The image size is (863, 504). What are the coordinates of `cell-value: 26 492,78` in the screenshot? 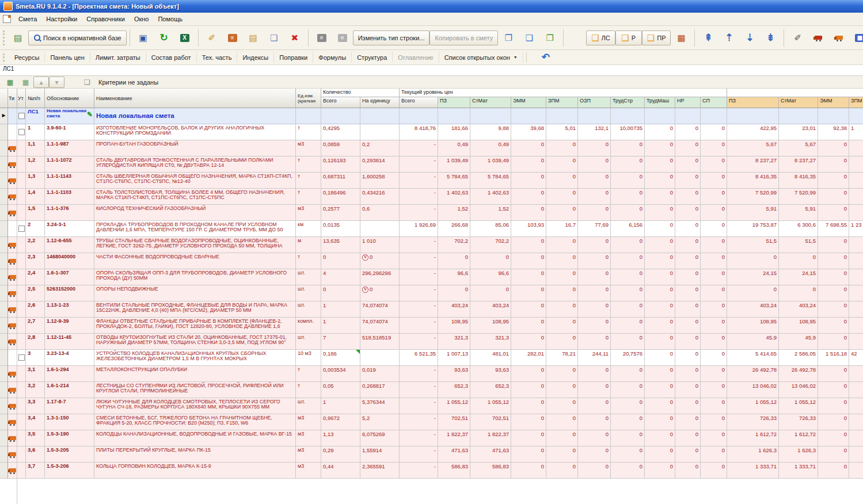 It's located at (753, 374).